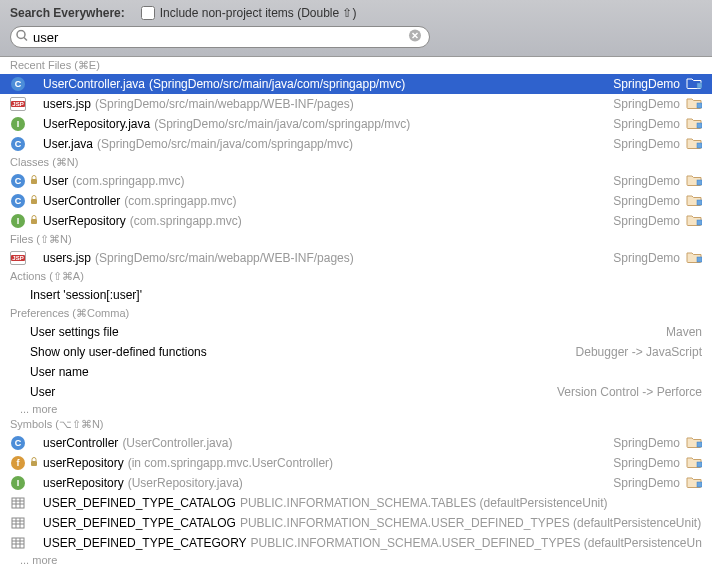  I want to click on result-name: userRepository, so click(84, 463).